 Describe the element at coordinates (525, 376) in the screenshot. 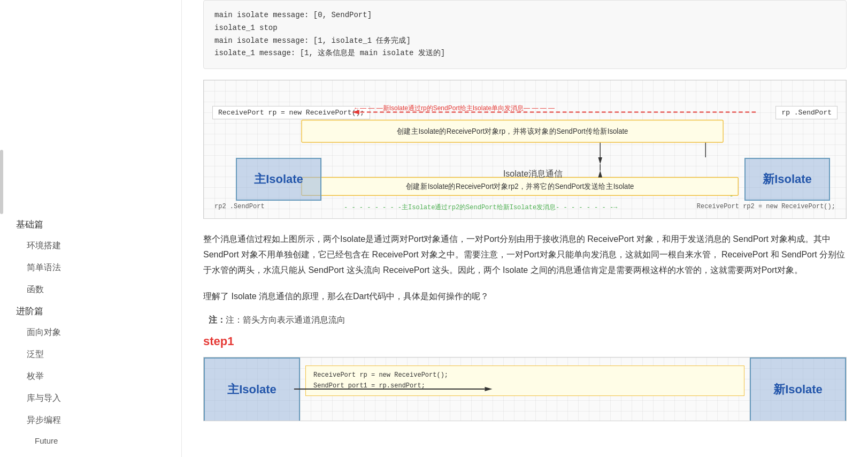

I see `bottom-code-line-1: ReceivePort rp = new ReceivePort();` at that location.